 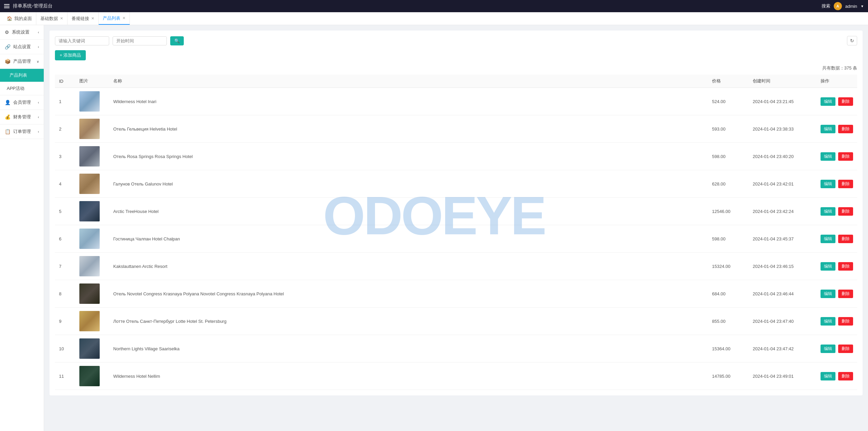 What do you see at coordinates (434, 6) in the screenshot?
I see `top-header: 排单系统-管理后台 搜索 A admin ▼` at bounding box center [434, 6].